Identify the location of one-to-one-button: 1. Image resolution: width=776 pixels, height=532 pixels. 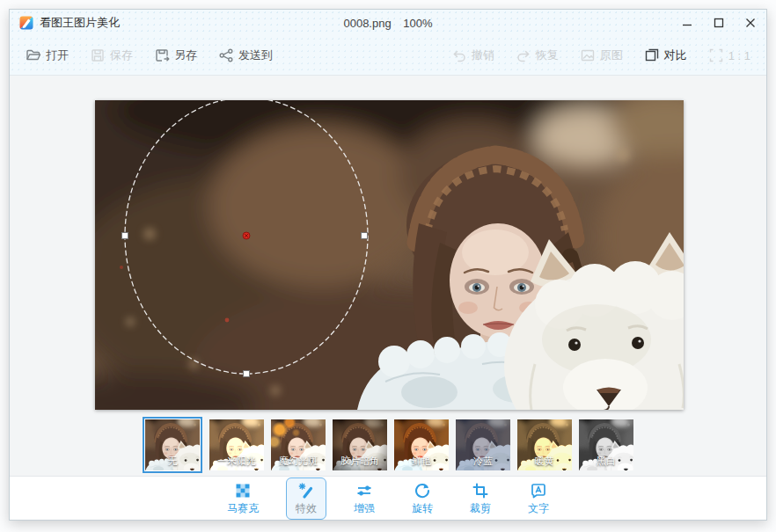
(729, 55).